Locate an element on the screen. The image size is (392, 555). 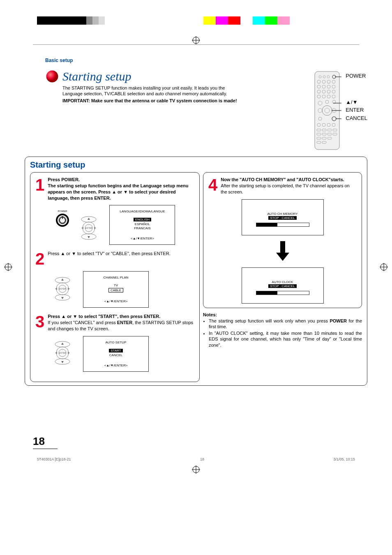
osd-language: LANGUAGE/IDIOMA/LANGUE ENGLISH ESPAÑOL F… is located at coordinates (142, 225).